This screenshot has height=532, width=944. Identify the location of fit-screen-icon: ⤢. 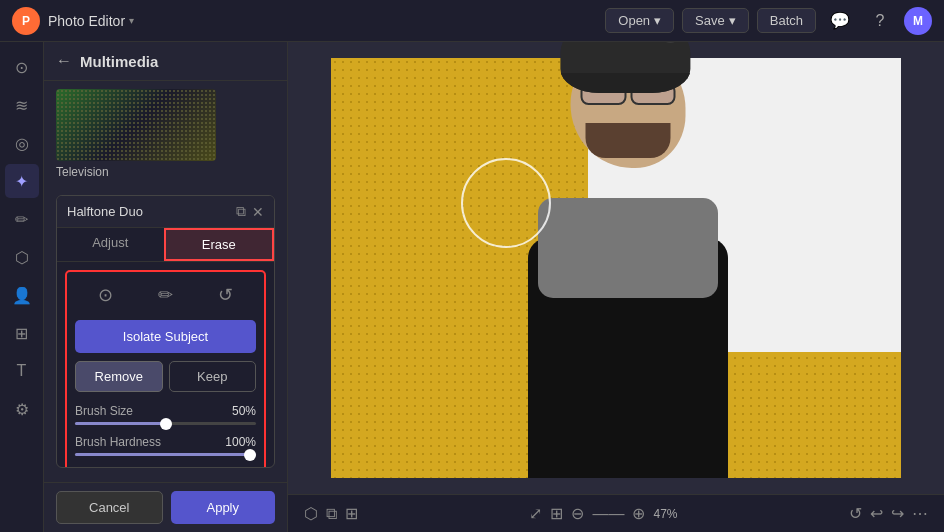
(536, 514).